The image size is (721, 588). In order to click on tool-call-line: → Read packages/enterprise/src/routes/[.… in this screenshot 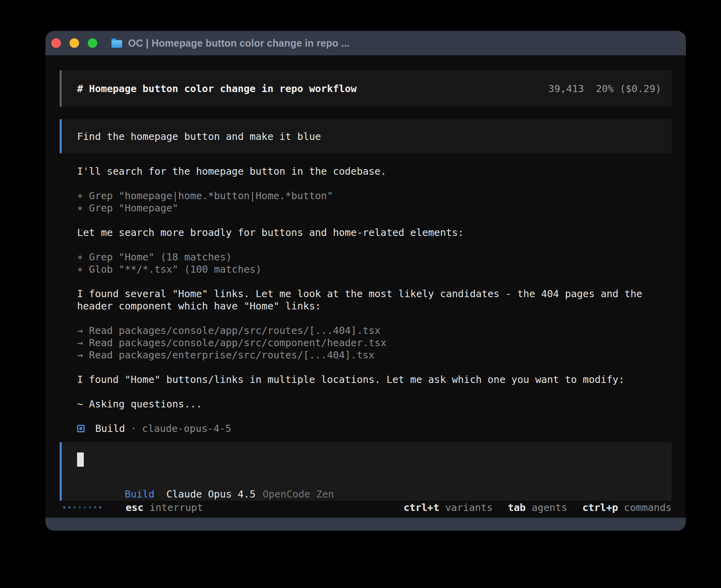, I will do `click(374, 355)`.